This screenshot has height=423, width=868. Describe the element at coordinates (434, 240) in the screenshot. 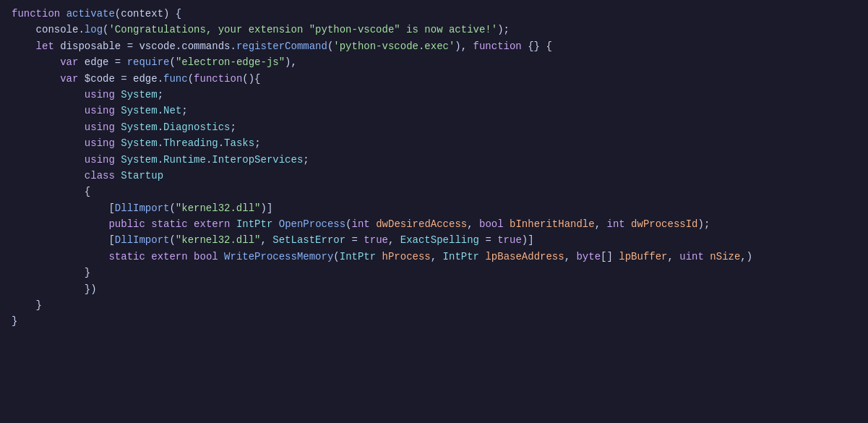

I see `line-20: [DllImport("kernel32.dll", SetLastError …` at that location.